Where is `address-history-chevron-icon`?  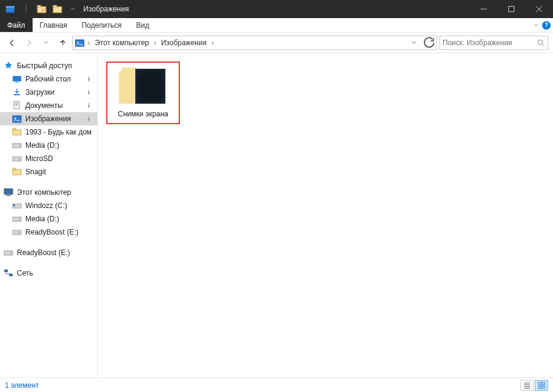
address-history-chevron-icon is located at coordinates (414, 43).